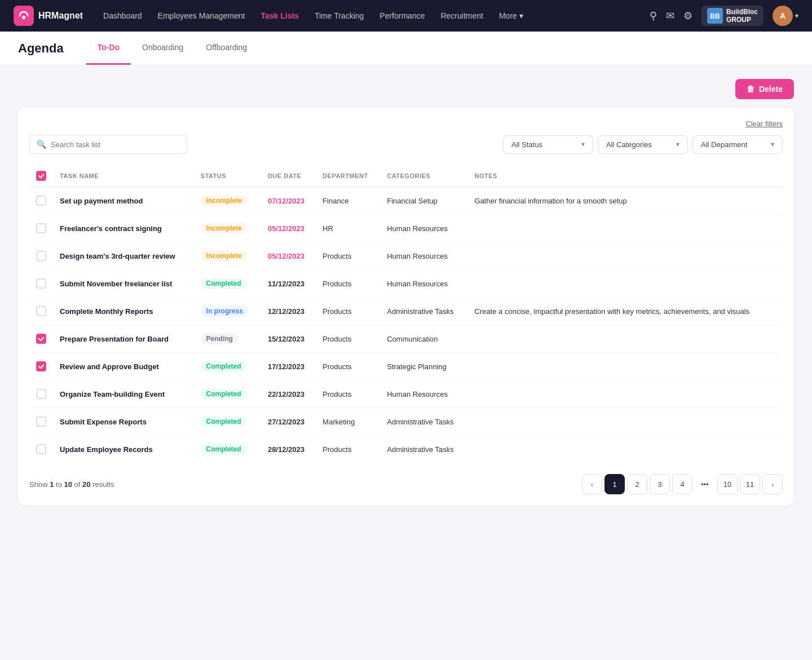 This screenshot has height=660, width=812. I want to click on nav-more: More ▾, so click(511, 16).